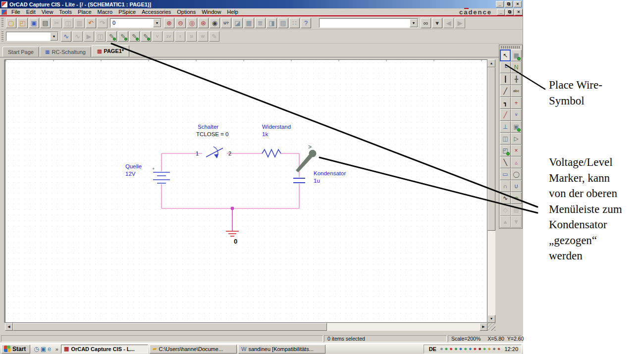 The height and width of the screenshot is (354, 644). What do you see at coordinates (261, 23) in the screenshot?
I see `create-netlist-button: ≣` at bounding box center [261, 23].